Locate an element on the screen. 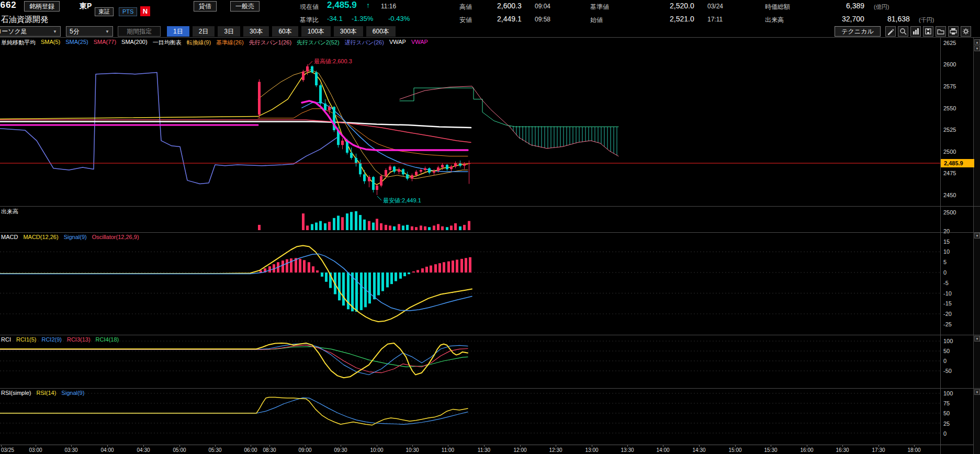 The image size is (980, 454). rci-chart is located at coordinates (470, 362).